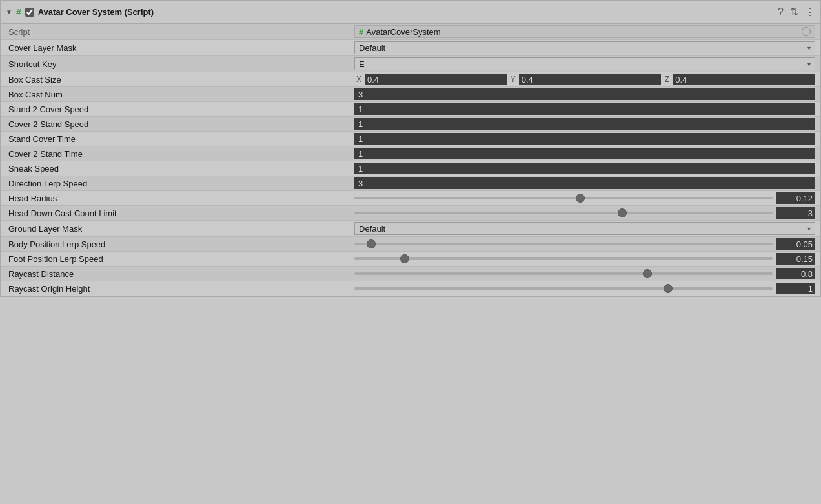  What do you see at coordinates (180, 124) in the screenshot?
I see `cover-2-stand-speed-label: Cover 2 Stand Speed` at bounding box center [180, 124].